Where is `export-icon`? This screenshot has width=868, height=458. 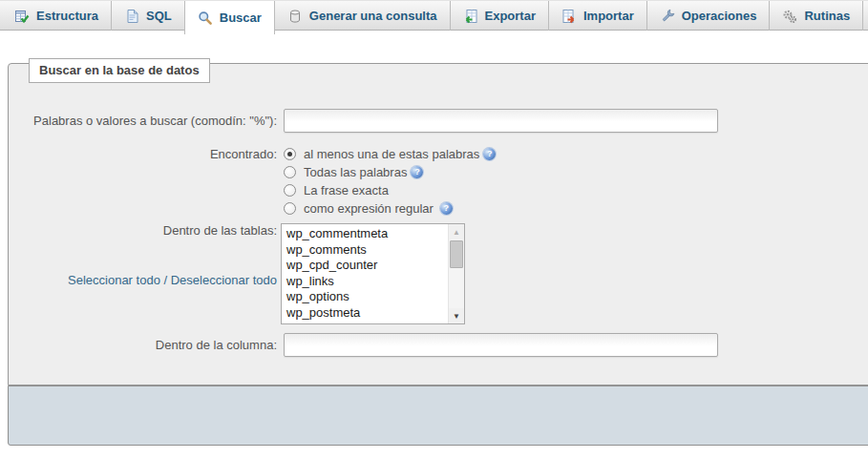 export-icon is located at coordinates (471, 16).